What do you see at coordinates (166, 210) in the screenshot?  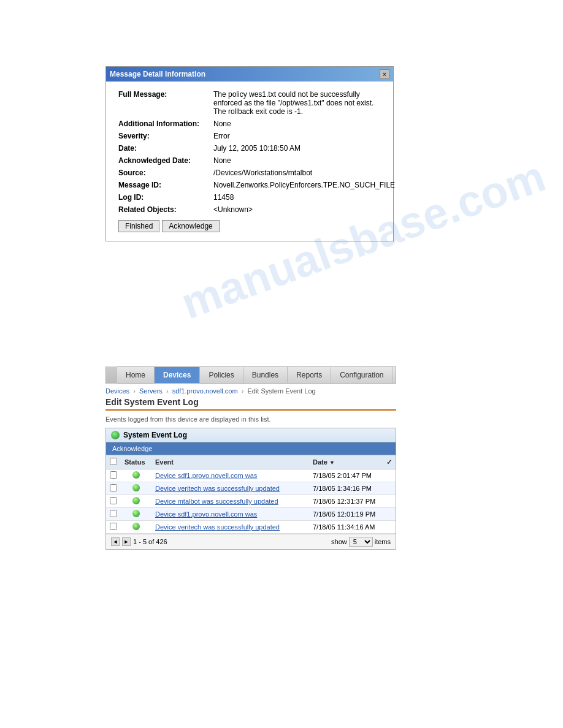 I see `related-objects-label: Related Objects:` at bounding box center [166, 210].